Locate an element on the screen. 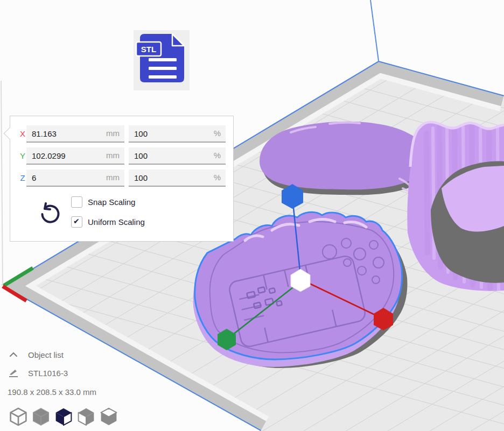  scale-z-mm-input is located at coordinates (75, 178).